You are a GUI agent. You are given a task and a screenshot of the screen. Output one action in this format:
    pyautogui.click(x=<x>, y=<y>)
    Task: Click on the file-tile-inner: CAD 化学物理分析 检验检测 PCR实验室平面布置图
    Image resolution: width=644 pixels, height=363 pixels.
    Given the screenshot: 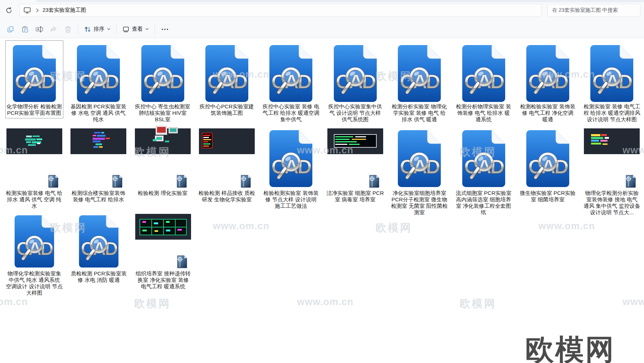 What is the action you would take?
    pyautogui.click(x=34, y=79)
    